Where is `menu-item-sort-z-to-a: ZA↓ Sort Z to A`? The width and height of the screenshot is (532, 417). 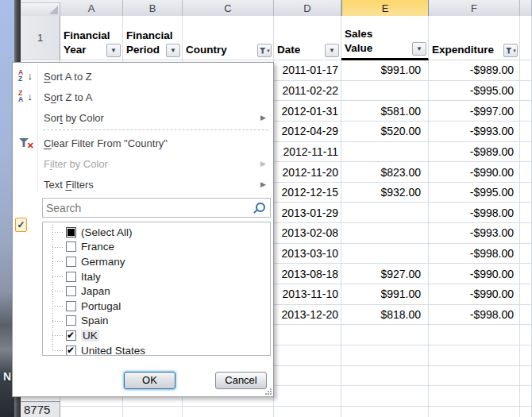
menu-item-sort-z-to-a: ZA↓ Sort Z to A is located at coordinates (143, 97).